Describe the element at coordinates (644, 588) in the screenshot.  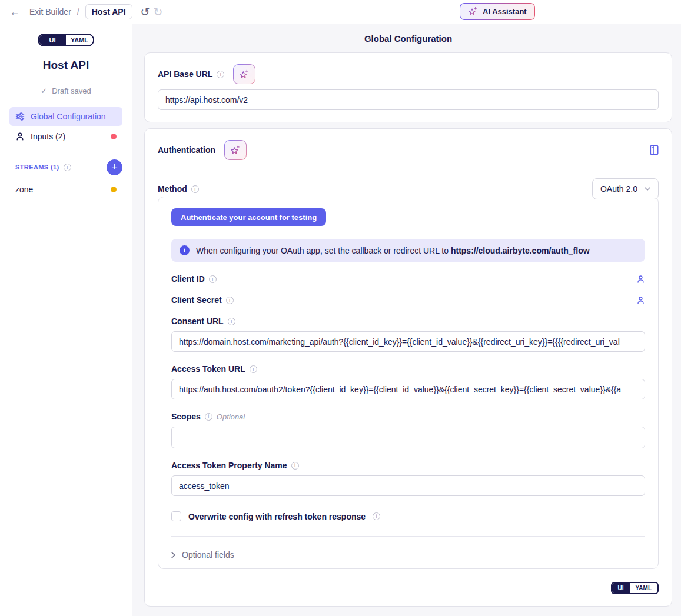
I see `card-toggle-yaml: YAML` at that location.